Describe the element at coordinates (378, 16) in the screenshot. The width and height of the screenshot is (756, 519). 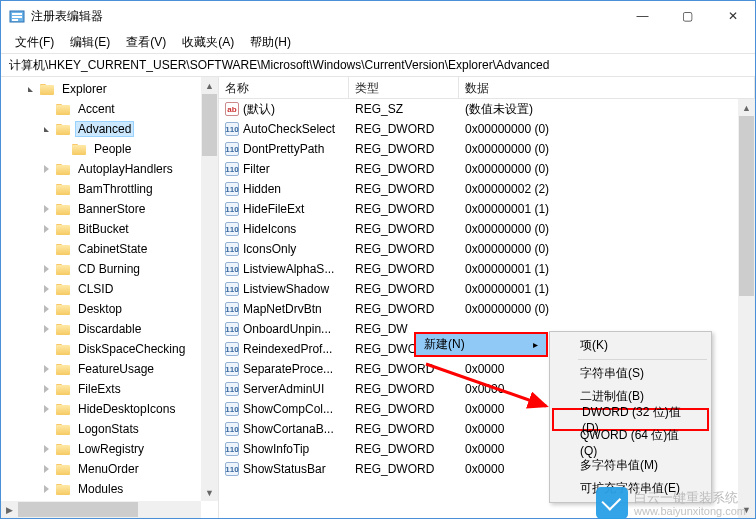
I see `titlebar: 注册表编辑器 — ▢ ✕` at that location.